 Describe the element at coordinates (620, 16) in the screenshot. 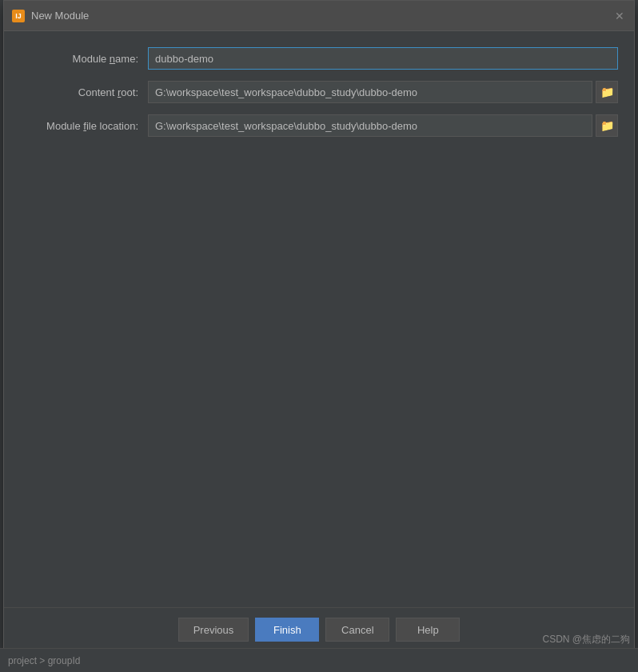

I see `close-button: ✕` at that location.